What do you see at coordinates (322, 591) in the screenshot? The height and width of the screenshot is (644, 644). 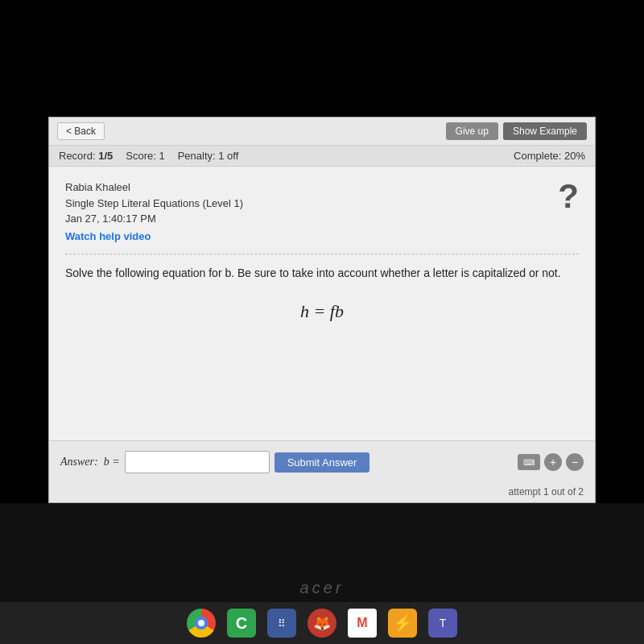 I see `brand-text: acer` at bounding box center [322, 591].